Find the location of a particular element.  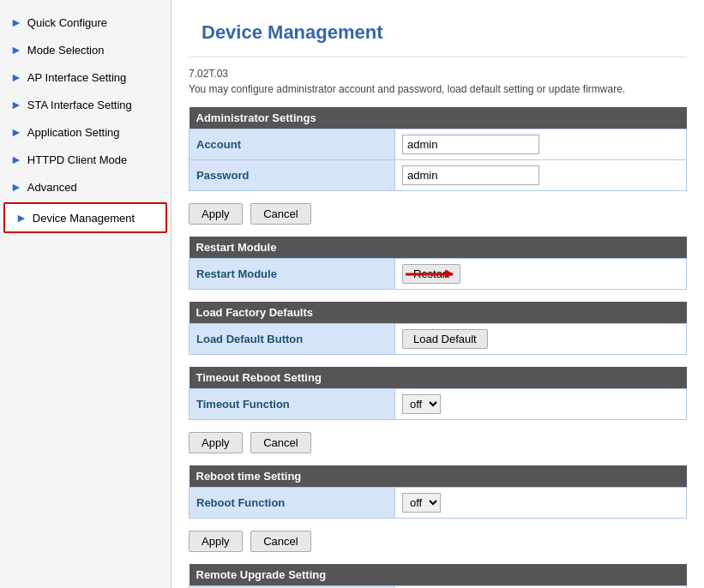

sidebar-item-label: Quick Configure is located at coordinates (67, 22).